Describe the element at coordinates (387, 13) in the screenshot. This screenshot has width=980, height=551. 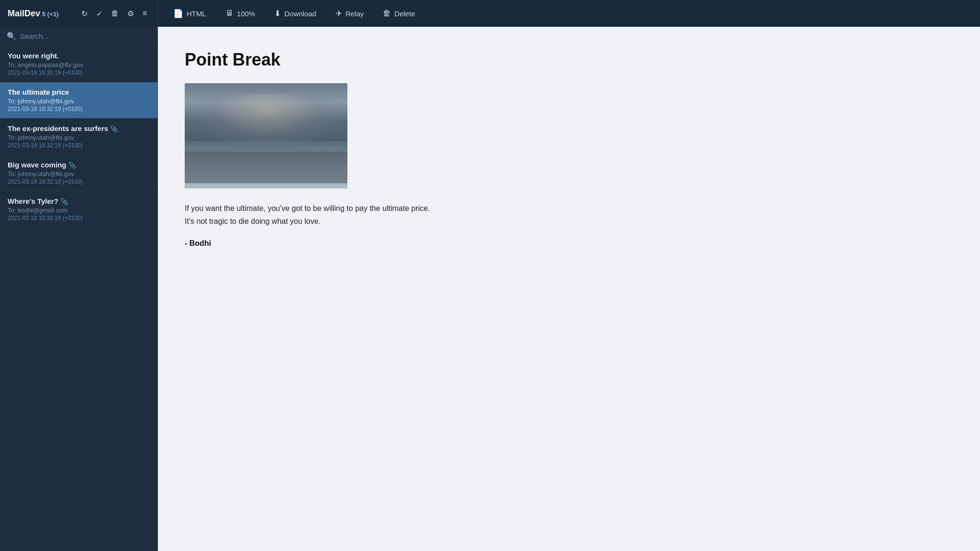
I see `trash-icon: 🗑` at that location.